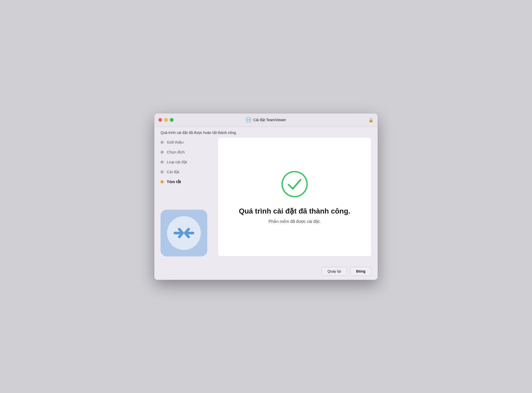 Image resolution: width=532 pixels, height=393 pixels. Describe the element at coordinates (266, 132) in the screenshot. I see `status-bar: Quá trình cài đặt đã được hoàn tất thành…` at that location.